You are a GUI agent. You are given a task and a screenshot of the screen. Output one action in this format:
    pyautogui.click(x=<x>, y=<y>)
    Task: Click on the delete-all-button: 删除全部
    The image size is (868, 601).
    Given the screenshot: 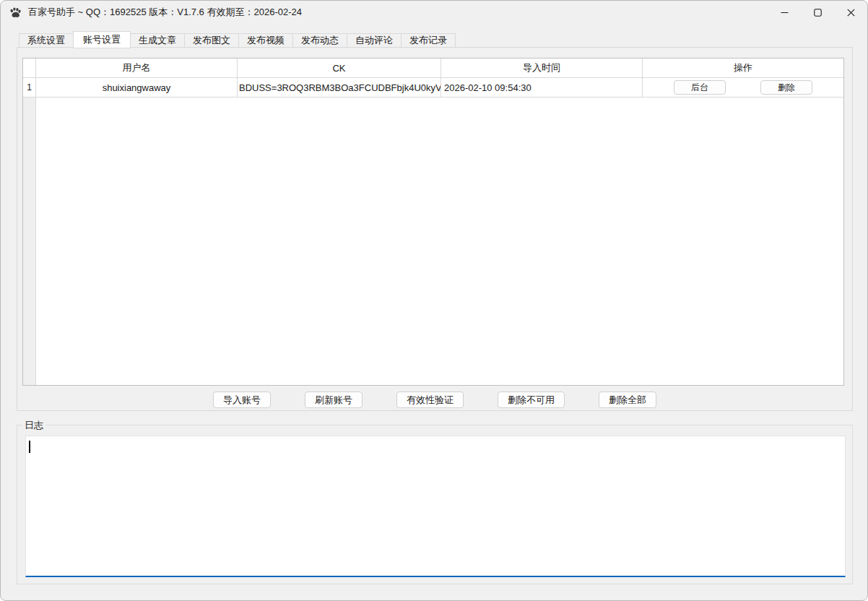 What is the action you would take?
    pyautogui.click(x=628, y=400)
    